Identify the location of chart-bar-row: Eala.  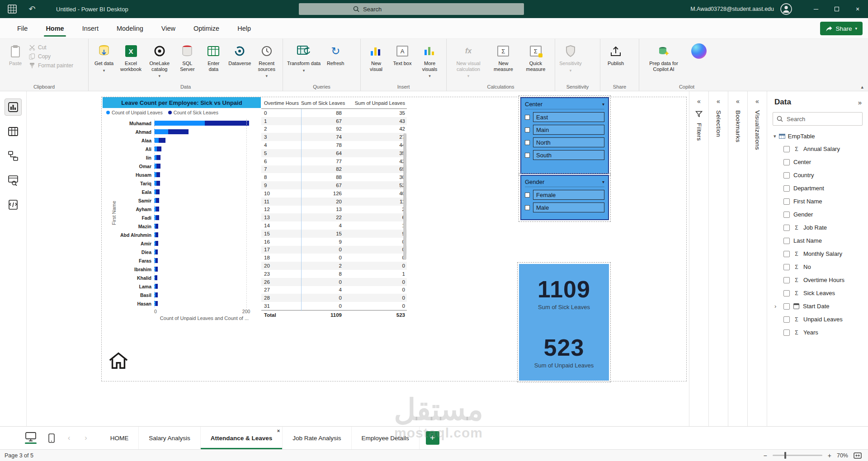
(187, 192).